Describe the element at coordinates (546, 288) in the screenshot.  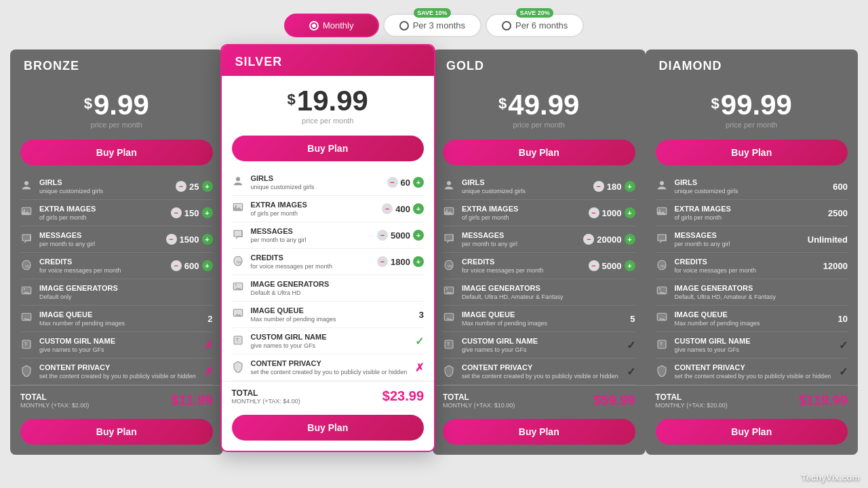
I see `feature-label-4-gold: IMAGE GENERATORS` at that location.